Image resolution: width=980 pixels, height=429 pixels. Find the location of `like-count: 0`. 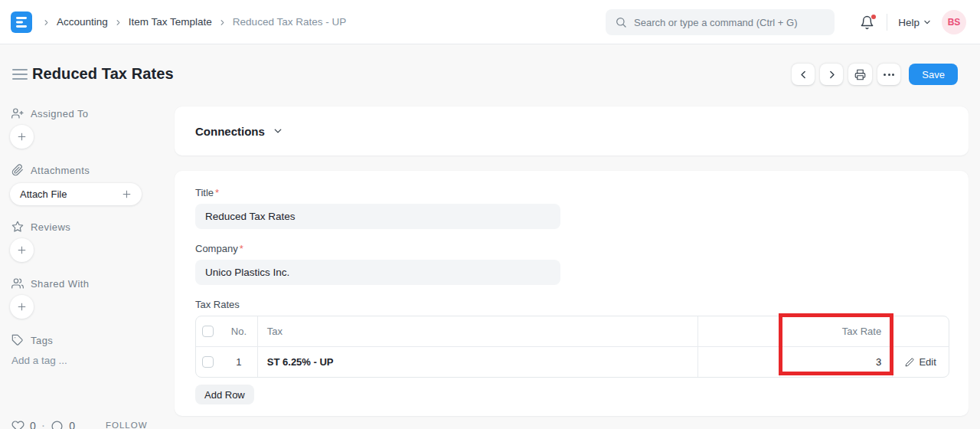

like-count: 0 is located at coordinates (33, 424).